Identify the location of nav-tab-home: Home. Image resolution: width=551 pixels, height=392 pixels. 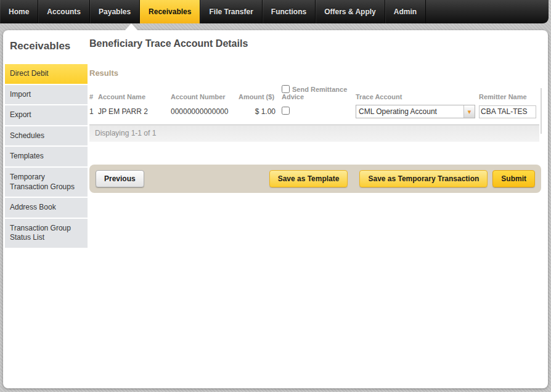
(19, 12).